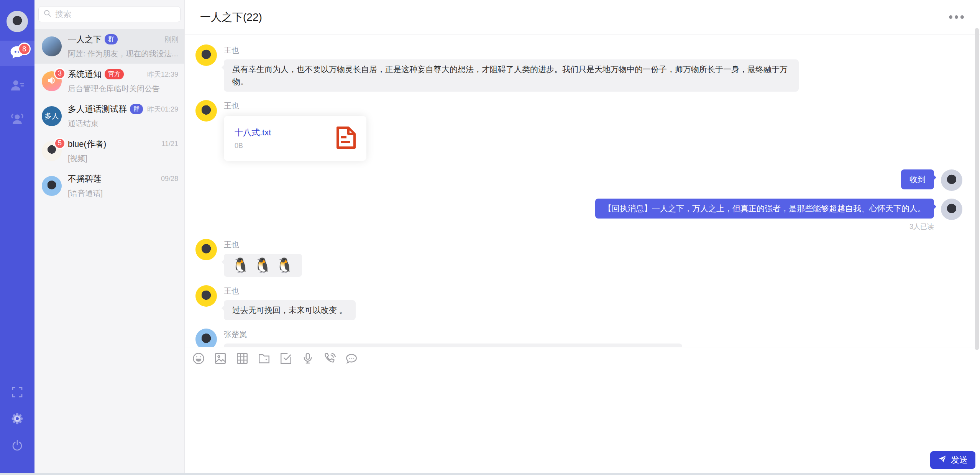  I want to click on scrollbar, so click(977, 189).